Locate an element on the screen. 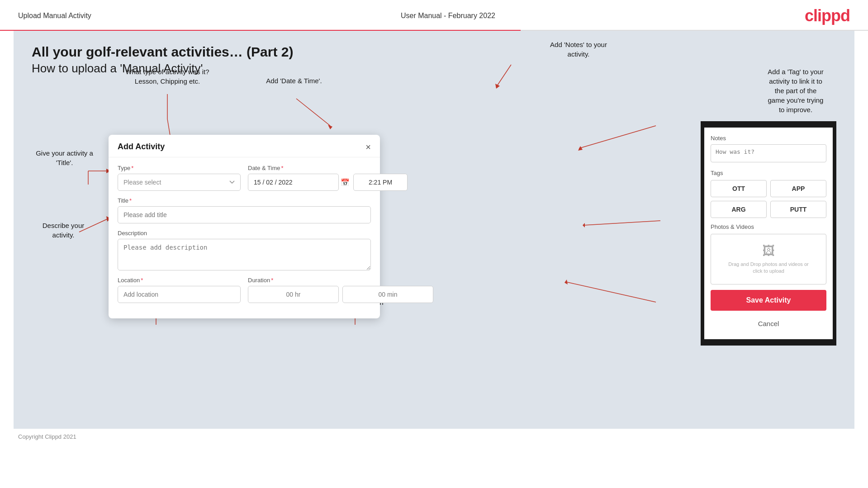 The height and width of the screenshot is (488, 868). duration-min-input is located at coordinates (388, 294).